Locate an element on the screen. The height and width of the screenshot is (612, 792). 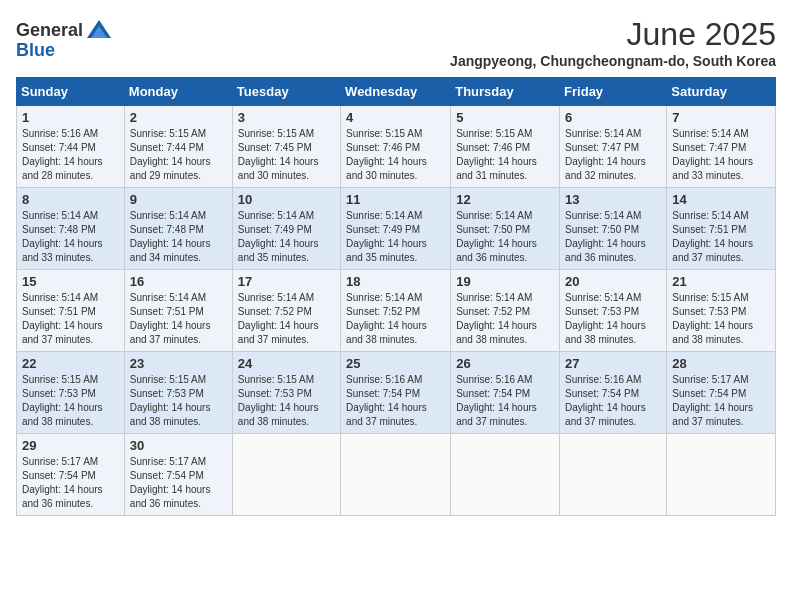
day-cell-17: 17Sunrise: 5:14 AMSunset: 7:52 PMDayligh… is located at coordinates (286, 311).